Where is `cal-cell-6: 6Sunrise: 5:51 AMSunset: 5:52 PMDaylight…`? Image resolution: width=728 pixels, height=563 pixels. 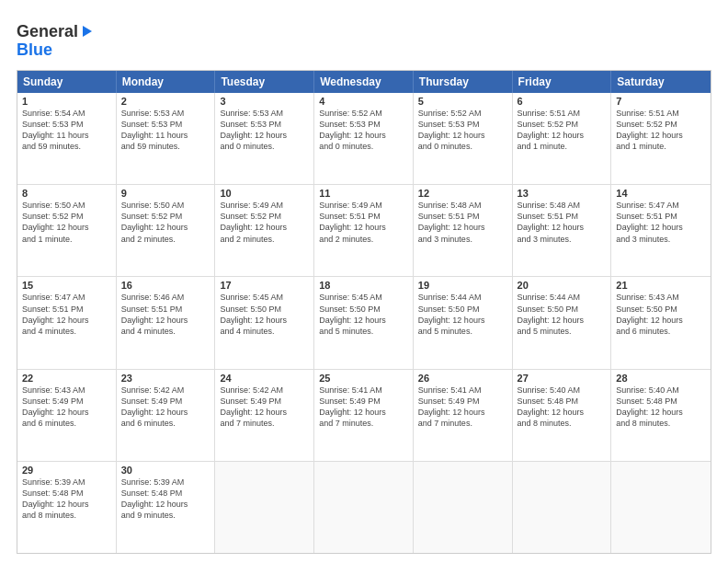
cal-cell-6: 6Sunrise: 5:51 AMSunset: 5:52 PMDaylight… is located at coordinates (563, 138).